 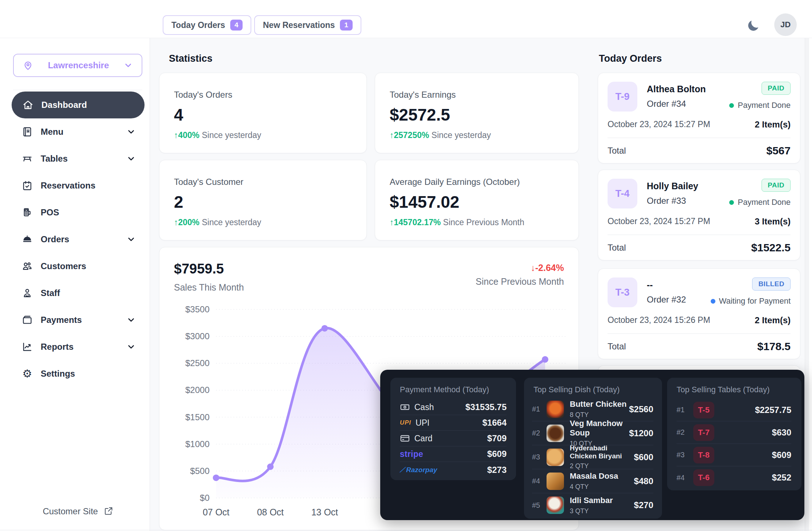 What do you see at coordinates (78, 65) in the screenshot?
I see `location-selector: Lawrenceshire` at bounding box center [78, 65].